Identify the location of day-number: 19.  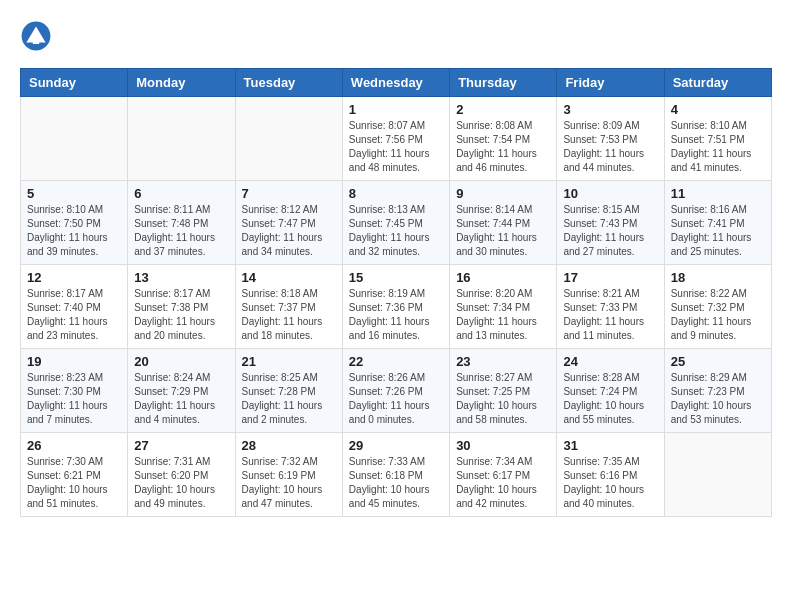
(74, 362).